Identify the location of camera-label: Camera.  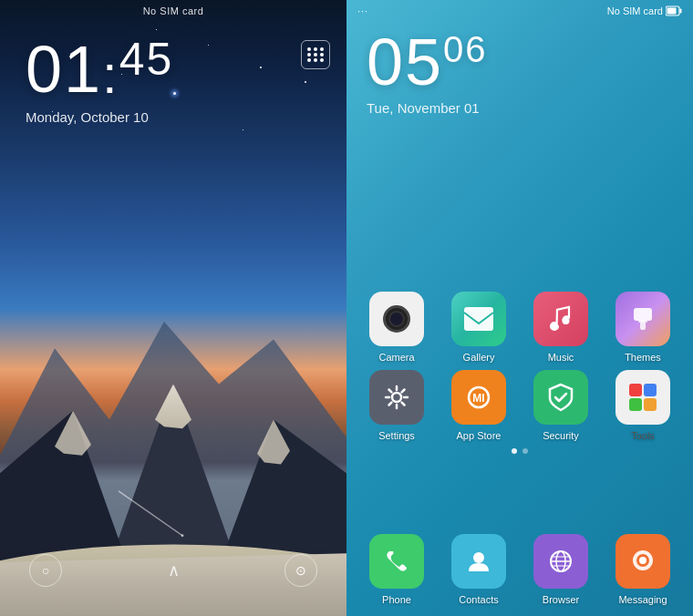
(396, 357).